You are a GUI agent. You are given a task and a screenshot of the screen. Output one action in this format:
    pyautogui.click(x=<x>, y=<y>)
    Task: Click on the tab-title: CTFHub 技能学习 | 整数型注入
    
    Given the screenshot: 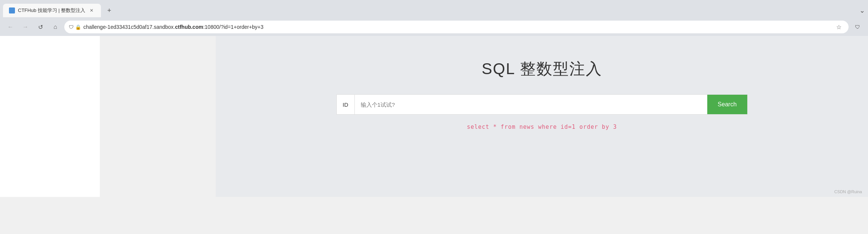 What is the action you would take?
    pyautogui.click(x=52, y=10)
    